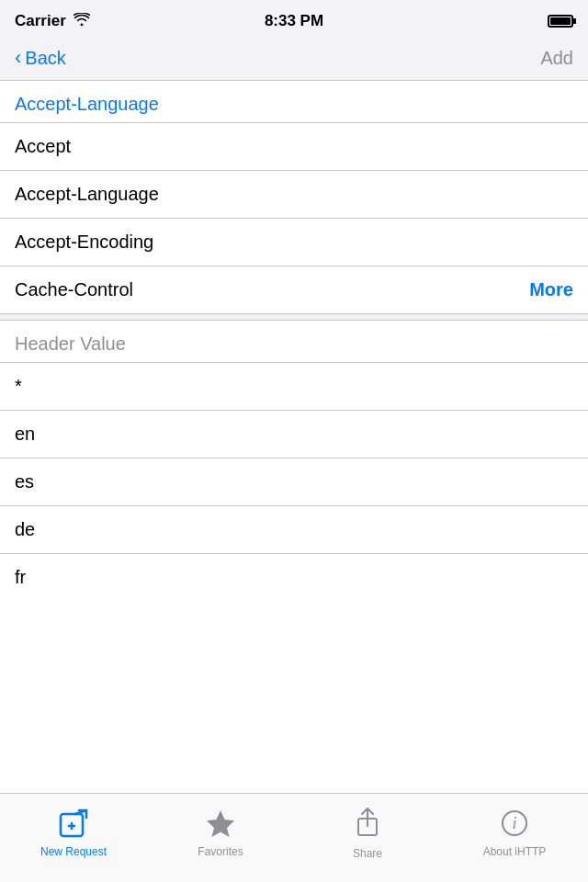 This screenshot has height=882, width=588. What do you see at coordinates (551, 290) in the screenshot?
I see `more-button: More` at bounding box center [551, 290].